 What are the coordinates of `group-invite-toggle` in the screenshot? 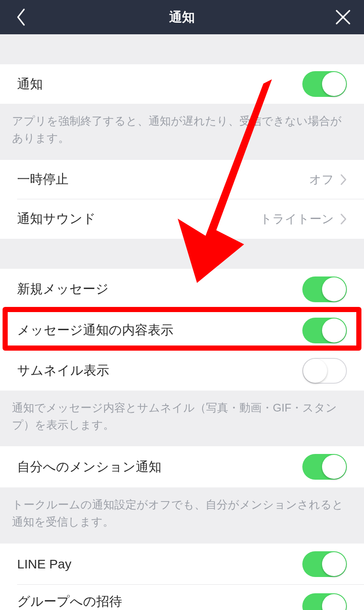 It's located at (325, 602).